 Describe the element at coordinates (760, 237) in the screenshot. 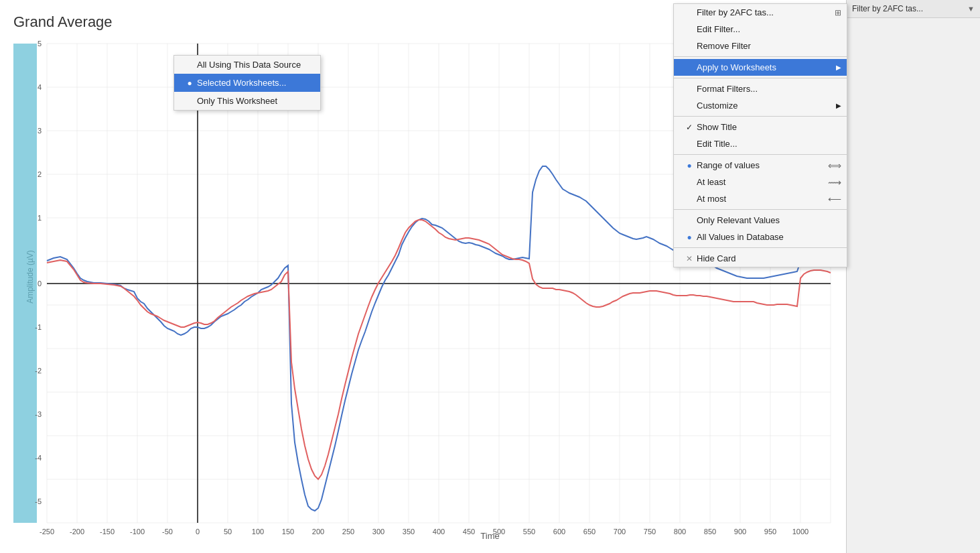

I see `all-values-item: ● All Values in Database` at that location.